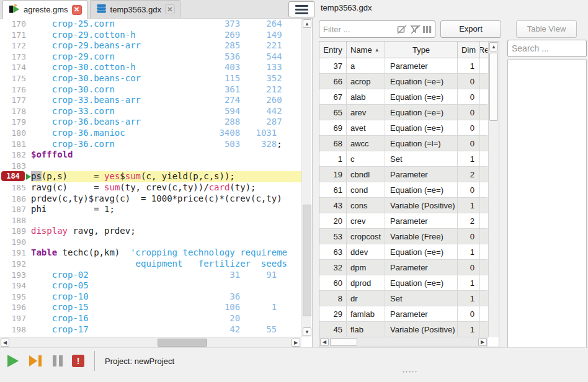 The image size is (588, 382). What do you see at coordinates (366, 299) in the screenshot?
I see `name-cell: dr` at bounding box center [366, 299].